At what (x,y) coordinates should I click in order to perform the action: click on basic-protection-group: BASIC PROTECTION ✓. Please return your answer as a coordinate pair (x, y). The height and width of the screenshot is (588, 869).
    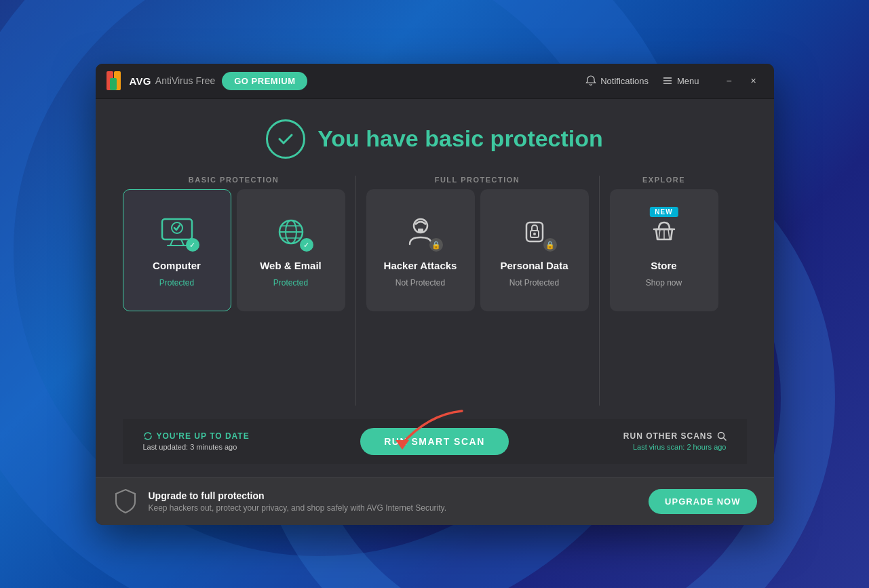
    Looking at the image, I should click on (234, 290).